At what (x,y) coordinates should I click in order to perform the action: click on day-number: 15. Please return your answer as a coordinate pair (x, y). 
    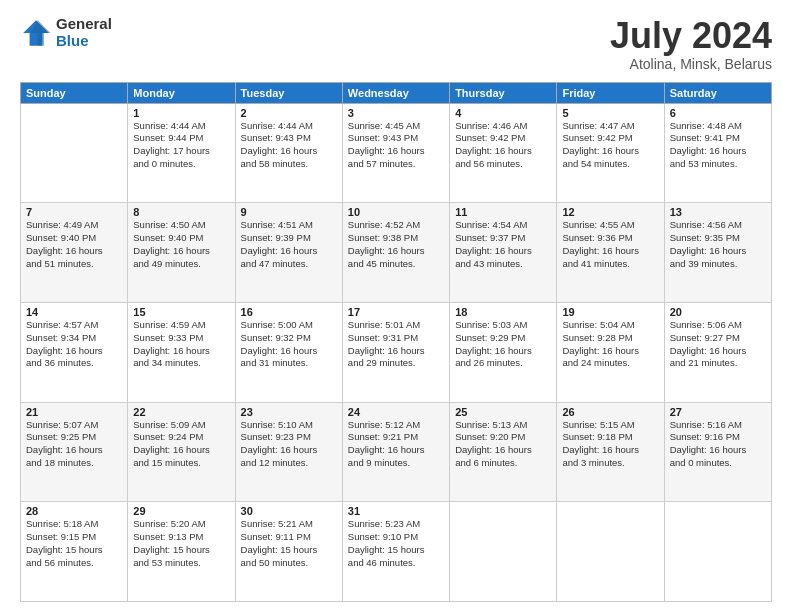
    Looking at the image, I should click on (181, 312).